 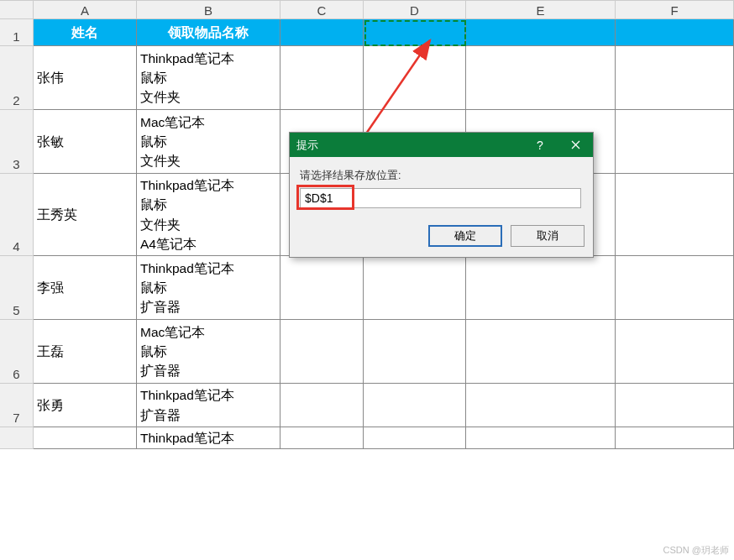 What do you see at coordinates (17, 352) in the screenshot?
I see `row-header: 6` at bounding box center [17, 352].